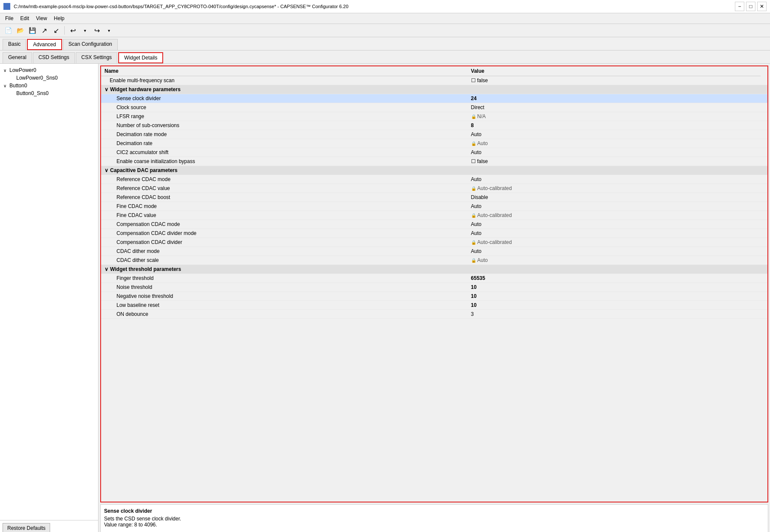 This screenshot has width=770, height=532. What do you see at coordinates (434, 170) in the screenshot?
I see `table-row: ∨Capacitive DAC parameters` at bounding box center [434, 170].